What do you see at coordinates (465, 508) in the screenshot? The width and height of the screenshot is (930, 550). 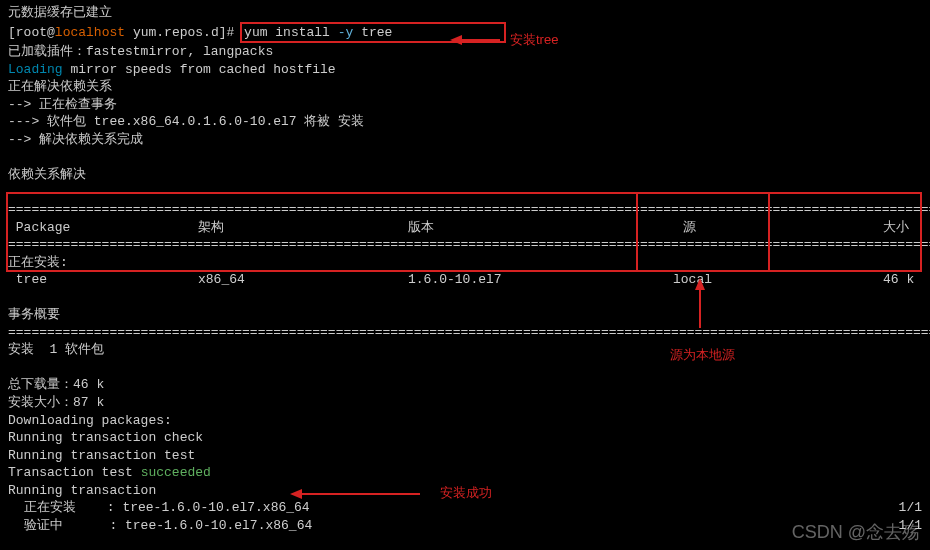 I see `installing-row: 正在安装 : tree-1.6.0-10.el7.x86_641/1` at bounding box center [465, 508].